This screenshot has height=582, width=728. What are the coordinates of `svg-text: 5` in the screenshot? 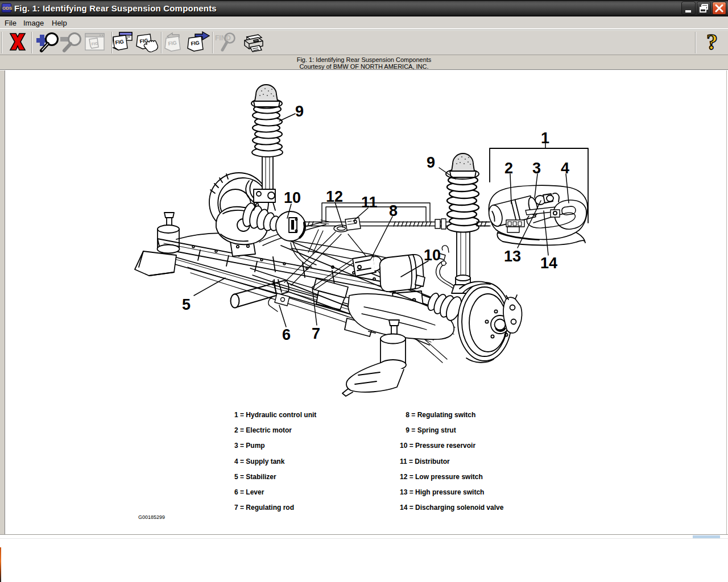 It's located at (187, 305).